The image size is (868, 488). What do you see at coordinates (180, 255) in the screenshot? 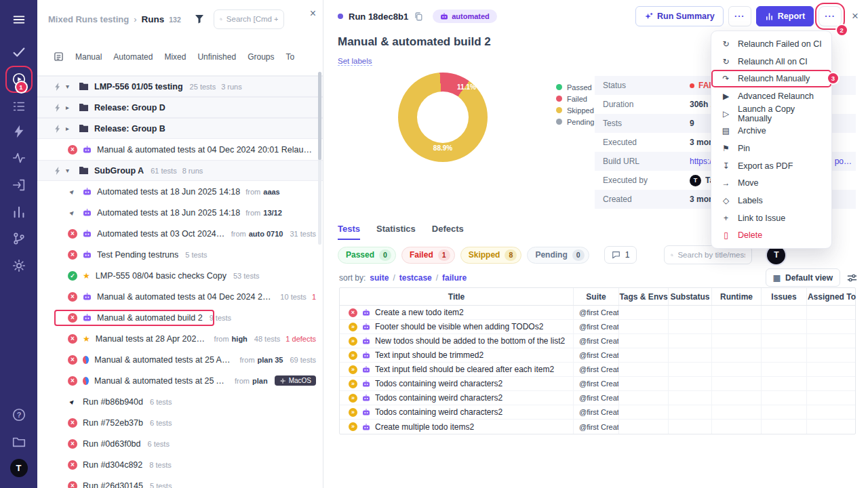
I see `run-list-item: ★ Test Pending testruns 5 tests` at bounding box center [180, 255].